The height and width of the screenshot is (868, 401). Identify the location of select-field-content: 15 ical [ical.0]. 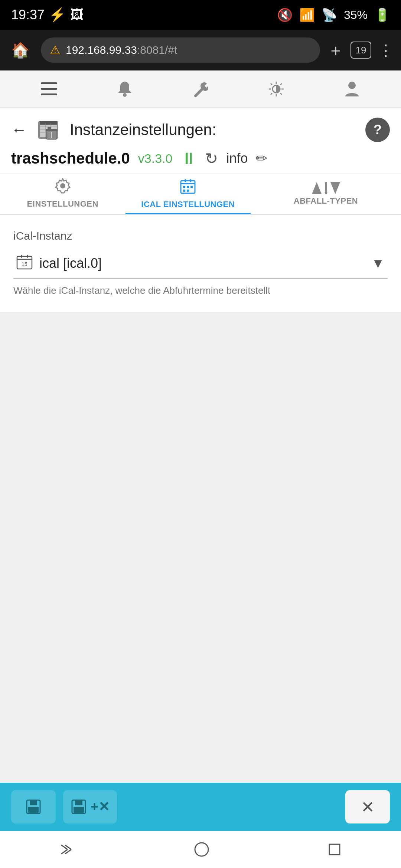
(59, 263).